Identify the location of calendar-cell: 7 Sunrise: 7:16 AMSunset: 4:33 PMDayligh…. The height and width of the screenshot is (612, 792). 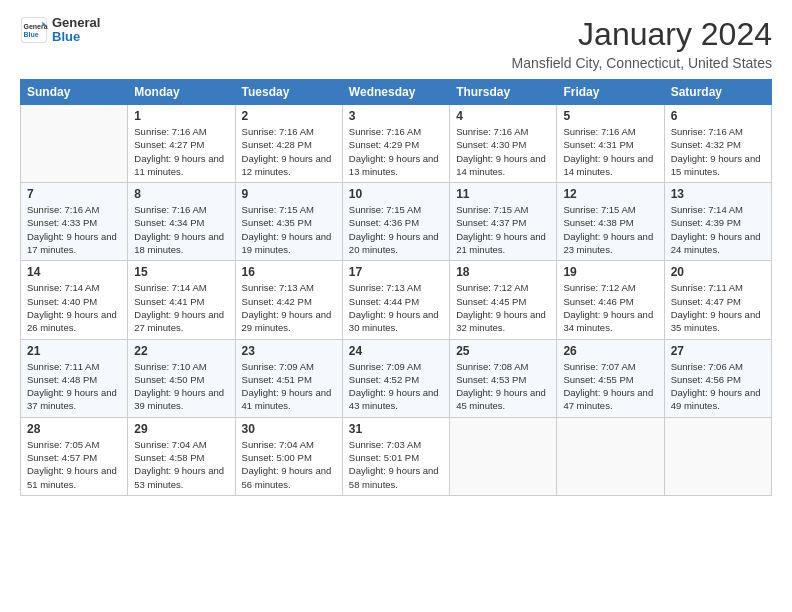
(74, 222).